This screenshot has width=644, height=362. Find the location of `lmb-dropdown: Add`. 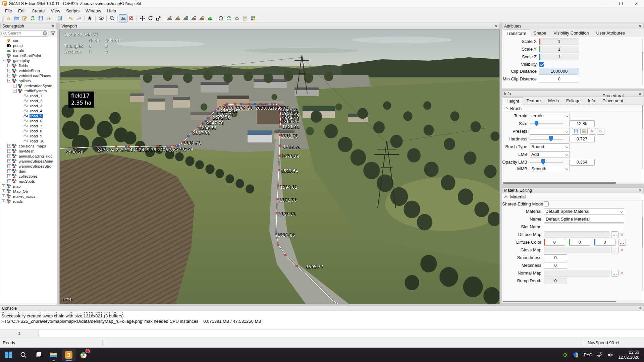

lmb-dropdown: Add is located at coordinates (550, 155).